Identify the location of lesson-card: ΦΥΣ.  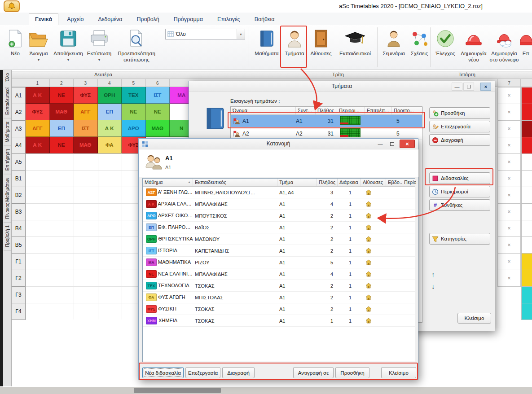
(86, 95).